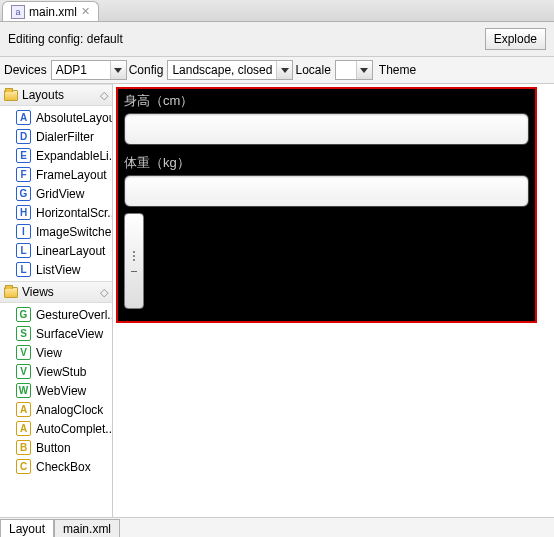 This screenshot has height=537, width=554. I want to click on palette-item-layout: AAbsoluteLayout, so click(56, 118).